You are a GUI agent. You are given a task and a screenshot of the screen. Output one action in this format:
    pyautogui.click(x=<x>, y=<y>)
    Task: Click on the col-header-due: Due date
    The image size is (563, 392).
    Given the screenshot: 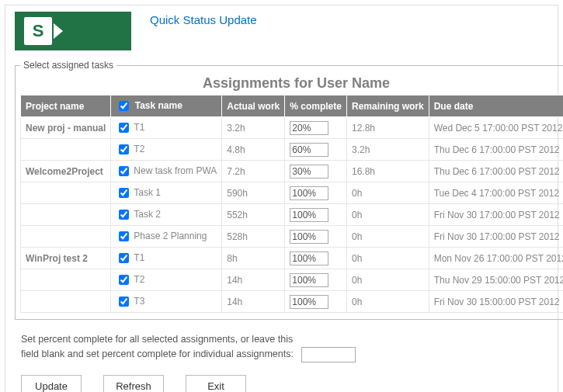 What is the action you would take?
    pyautogui.click(x=495, y=106)
    